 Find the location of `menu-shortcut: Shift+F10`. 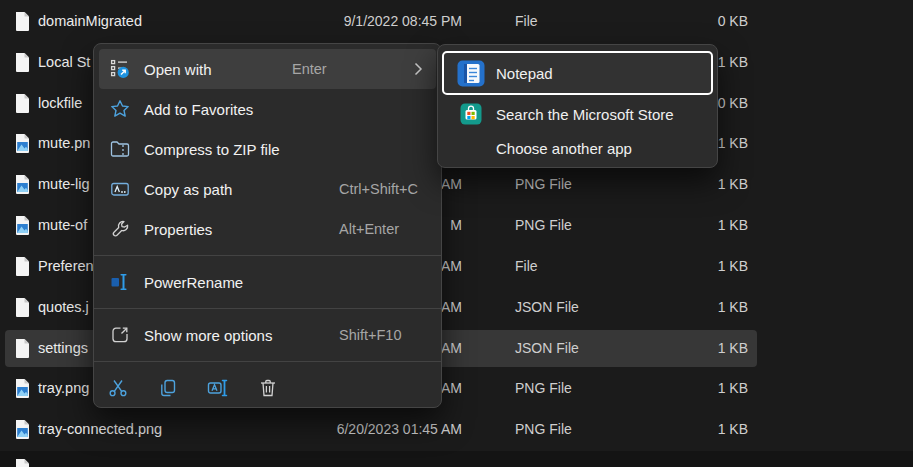

menu-shortcut: Shift+F10 is located at coordinates (370, 335).